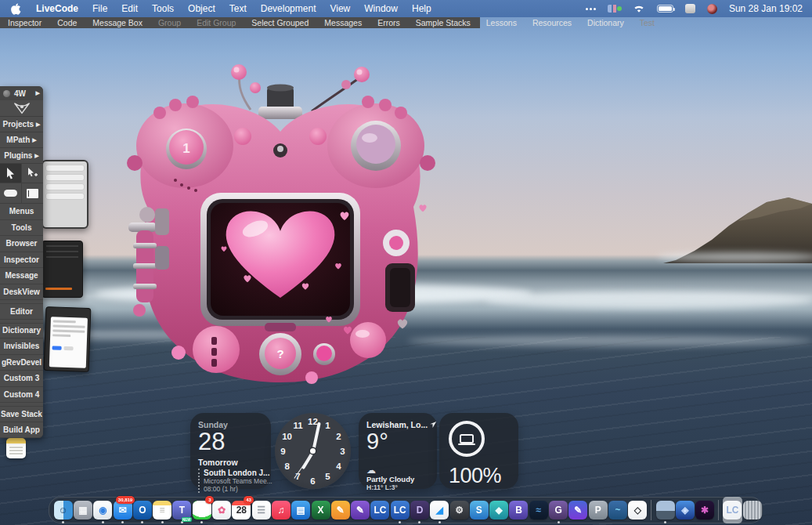 Image resolution: width=812 pixels, height=525 pixels. I want to click on pills-status-icon, so click(614, 9).